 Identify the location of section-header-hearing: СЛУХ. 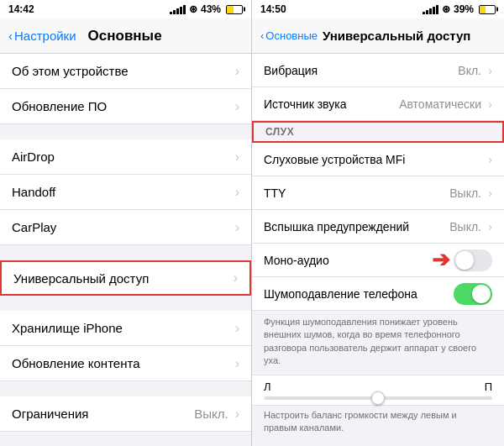
(378, 132).